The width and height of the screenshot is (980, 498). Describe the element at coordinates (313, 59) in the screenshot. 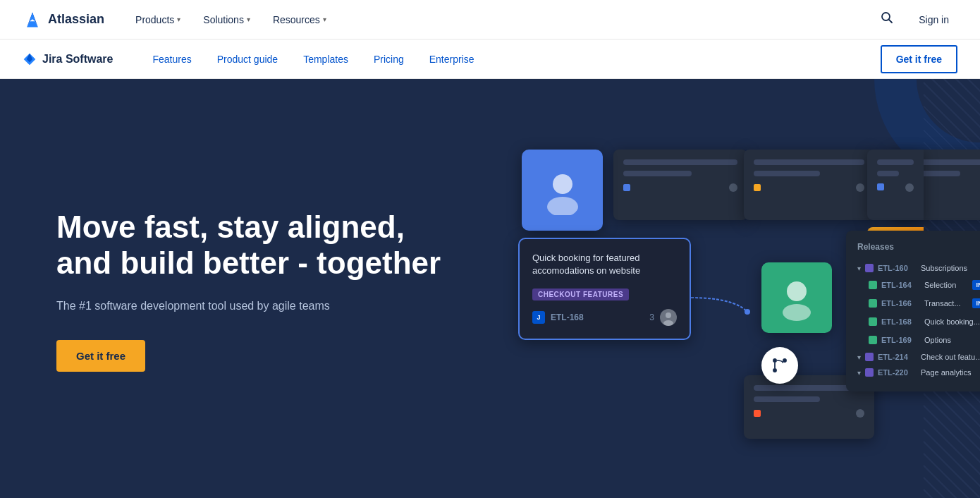

I see `sub-nav-links: Features Product guide Templates Pricing…` at that location.